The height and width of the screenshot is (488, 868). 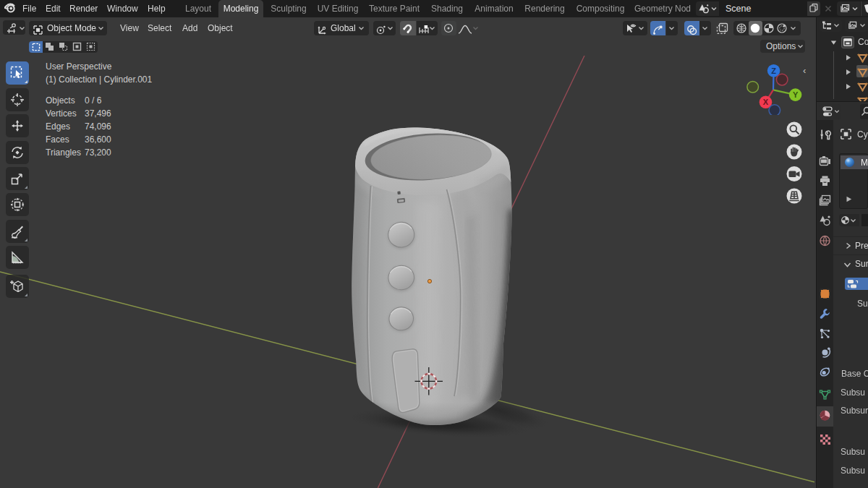 What do you see at coordinates (766, 102) in the screenshot?
I see `svg-text: X` at bounding box center [766, 102].